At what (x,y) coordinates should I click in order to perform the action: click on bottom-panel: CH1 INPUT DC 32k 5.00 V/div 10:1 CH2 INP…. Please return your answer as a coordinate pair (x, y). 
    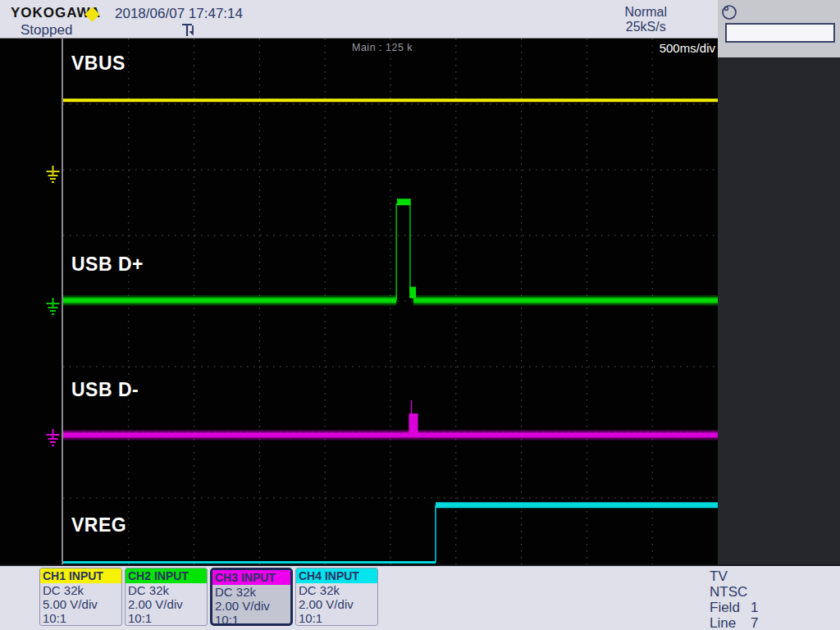
    Looking at the image, I should click on (420, 597).